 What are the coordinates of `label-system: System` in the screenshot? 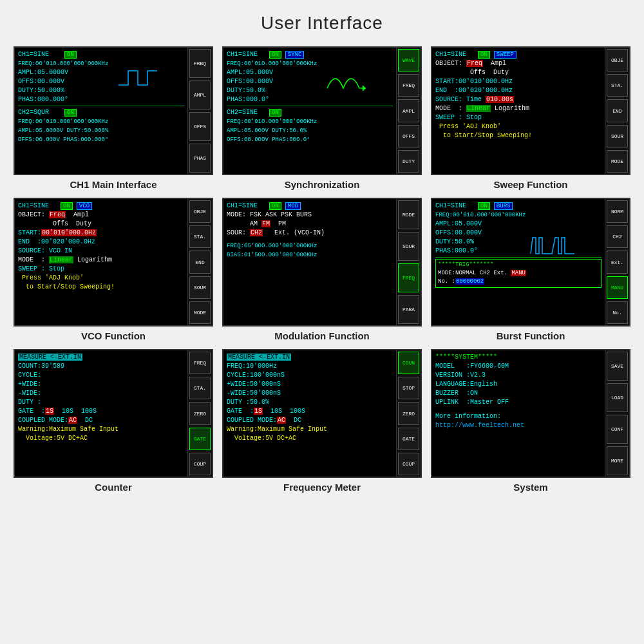 It's located at (531, 487).